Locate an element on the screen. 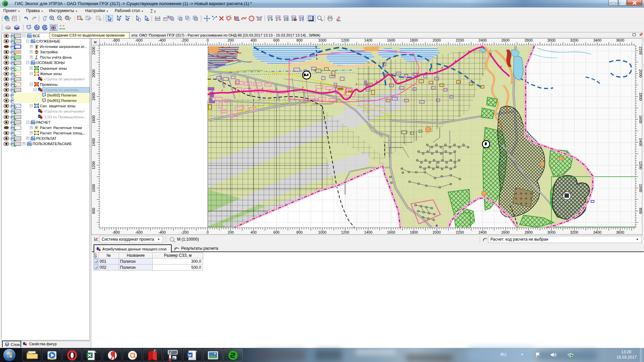 This screenshot has width=644, height=362. svg-text: ПДВ is located at coordinates (173, 352).